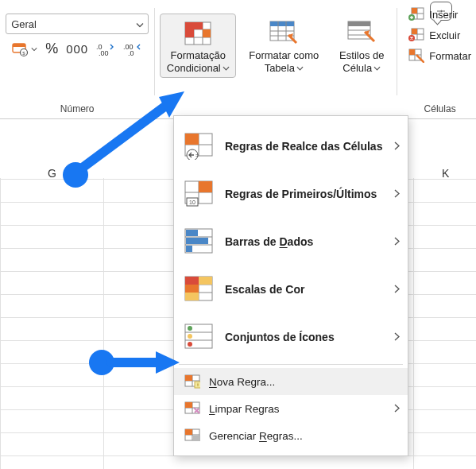  I want to click on menu-new-rule: Nova Regra..., so click(291, 382).